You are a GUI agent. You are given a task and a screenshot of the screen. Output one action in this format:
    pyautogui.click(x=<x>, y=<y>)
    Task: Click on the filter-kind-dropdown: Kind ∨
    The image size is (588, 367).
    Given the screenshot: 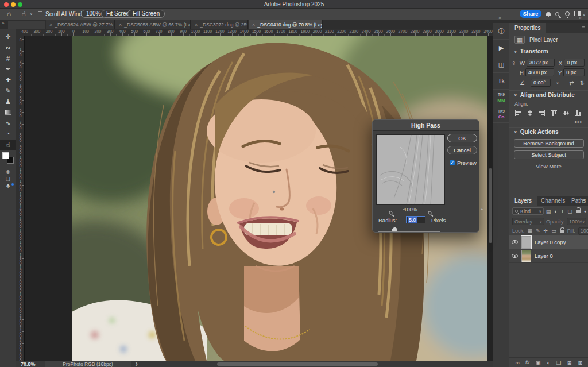 What is the action you would take?
    pyautogui.click(x=528, y=211)
    